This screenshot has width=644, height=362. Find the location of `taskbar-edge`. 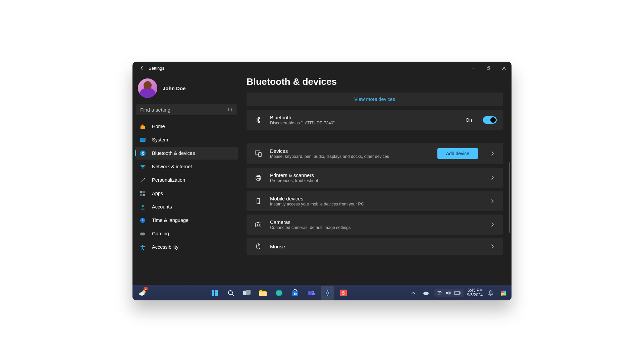

taskbar-edge is located at coordinates (279, 293).